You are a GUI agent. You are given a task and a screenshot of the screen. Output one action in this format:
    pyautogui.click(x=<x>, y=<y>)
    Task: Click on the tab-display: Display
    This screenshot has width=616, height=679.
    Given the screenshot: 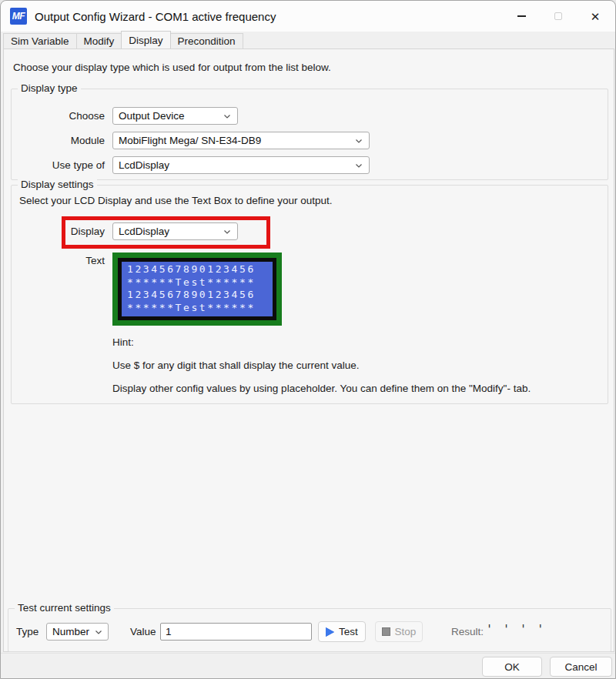 What is the action you would take?
    pyautogui.click(x=146, y=40)
    